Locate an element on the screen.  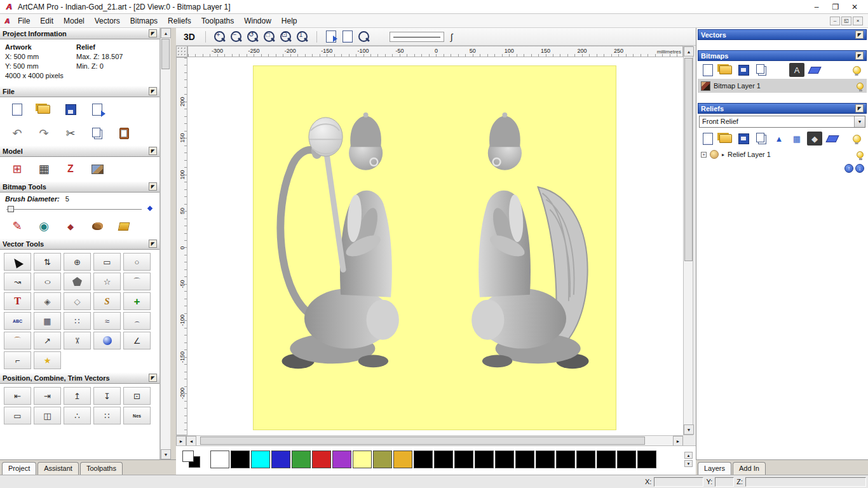
convert-bitmap-icon: A is located at coordinates (797, 70).